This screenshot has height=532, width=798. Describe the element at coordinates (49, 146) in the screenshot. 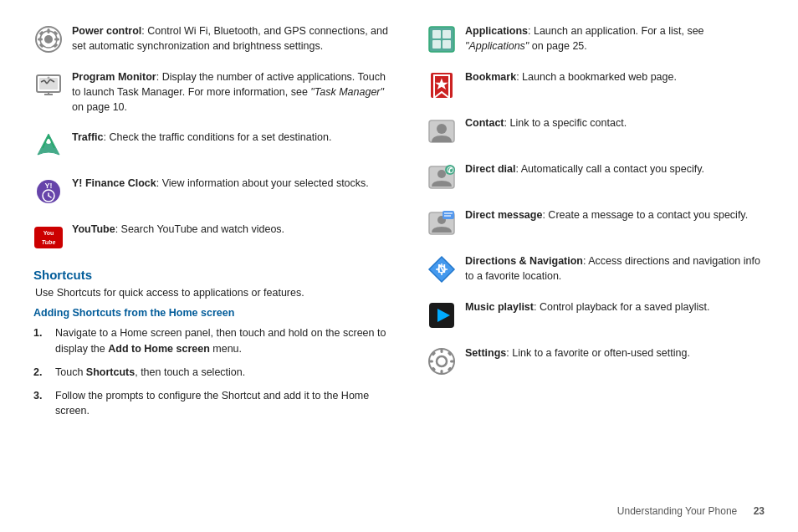

I see `traffic-icon` at that location.